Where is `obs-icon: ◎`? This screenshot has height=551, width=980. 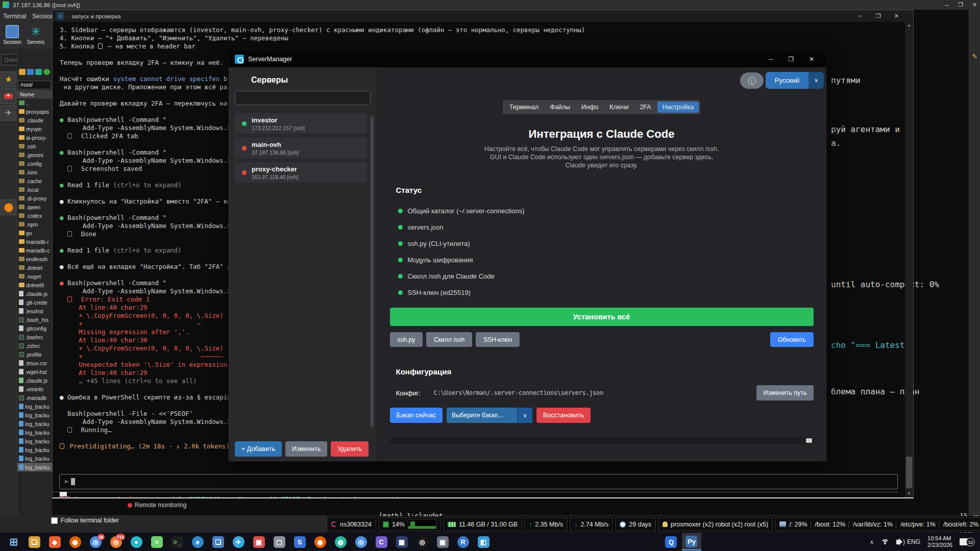 obs-icon: ◎ is located at coordinates (422, 542).